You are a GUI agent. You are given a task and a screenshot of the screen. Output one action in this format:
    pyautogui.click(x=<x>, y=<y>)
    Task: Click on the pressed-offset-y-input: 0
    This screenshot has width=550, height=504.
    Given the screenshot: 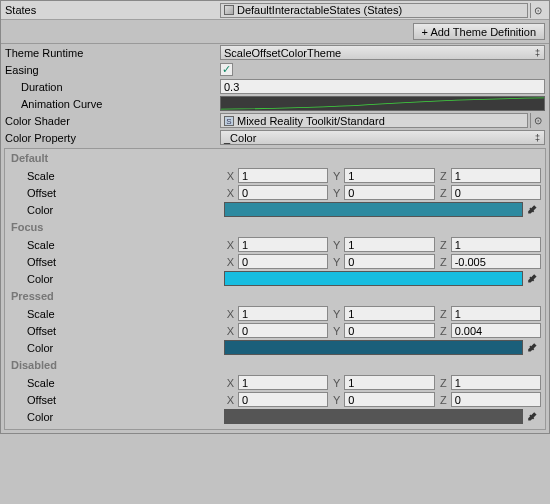 What is the action you would take?
    pyautogui.click(x=389, y=330)
    